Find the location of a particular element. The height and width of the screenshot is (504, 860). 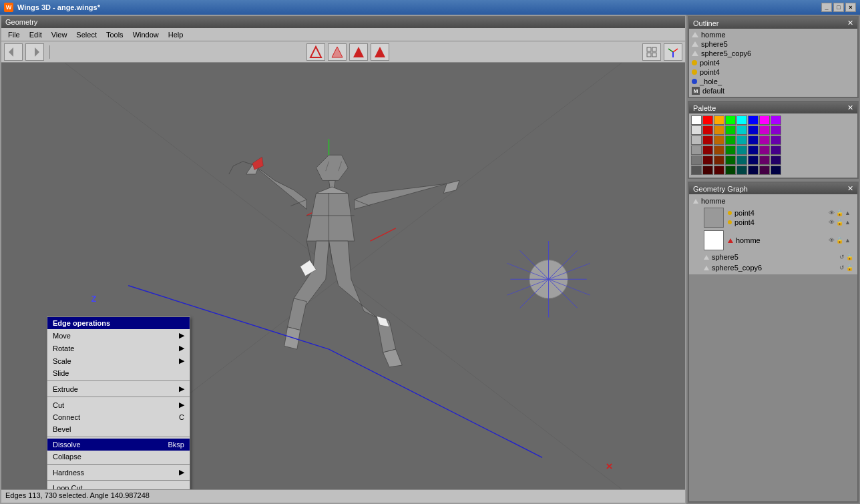

swatch-darkmagenta is located at coordinates (765, 130).